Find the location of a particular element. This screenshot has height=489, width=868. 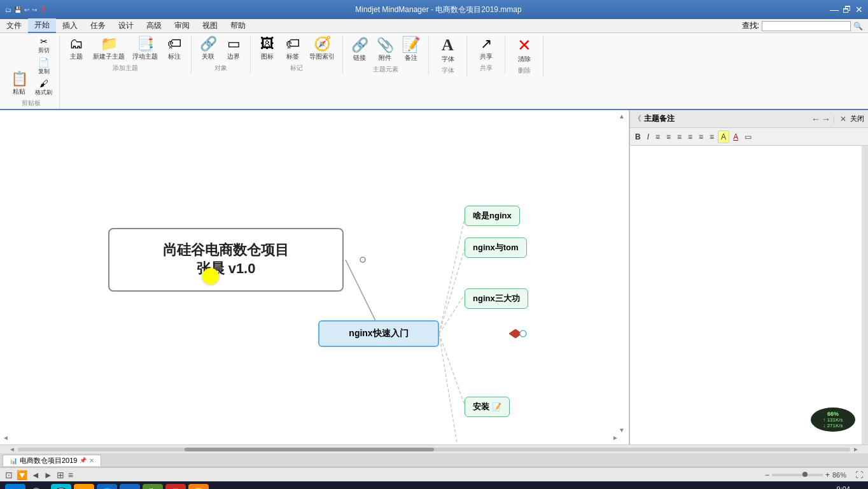

quick-access-help: ❓ is located at coordinates (43, 10).